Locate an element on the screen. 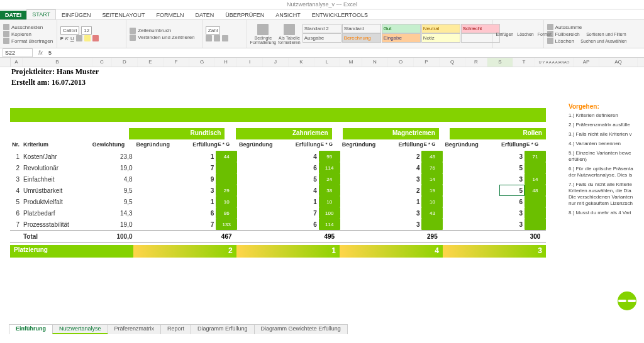  col-h: H is located at coordinates (226, 62).